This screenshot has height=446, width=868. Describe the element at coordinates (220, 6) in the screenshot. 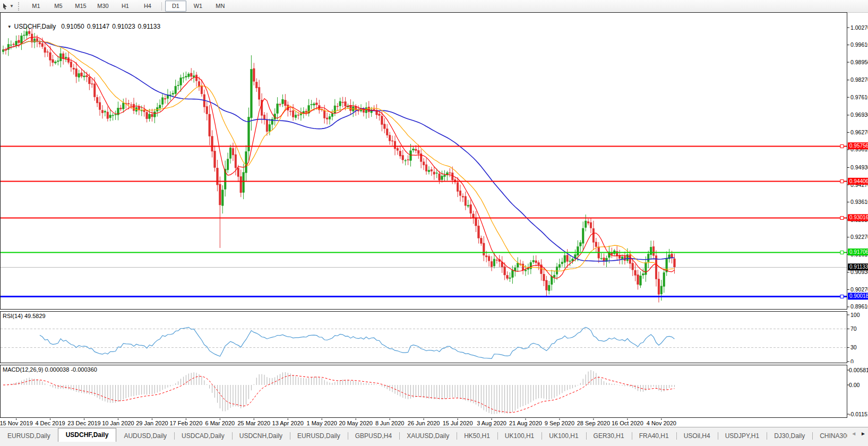

I see `timeframe-button-mn: MN` at that location.